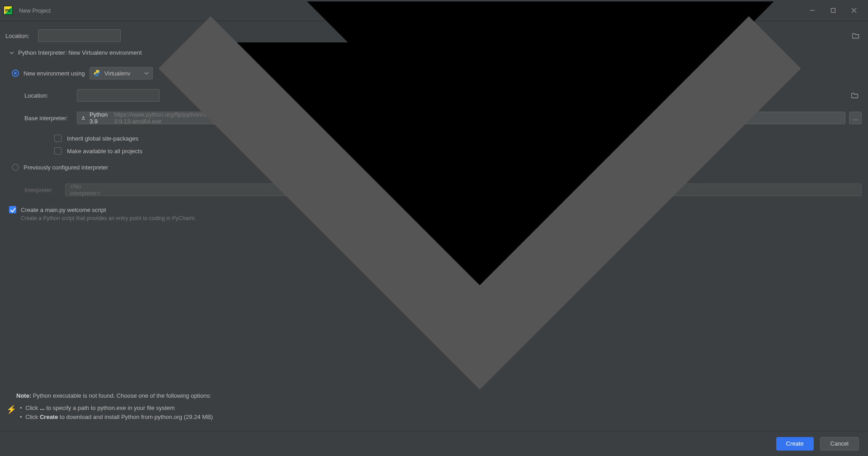 Image resolution: width=868 pixels, height=456 pixels. Describe the element at coordinates (13, 210) in the screenshot. I see `create-welcome-script-checkbox` at that location.